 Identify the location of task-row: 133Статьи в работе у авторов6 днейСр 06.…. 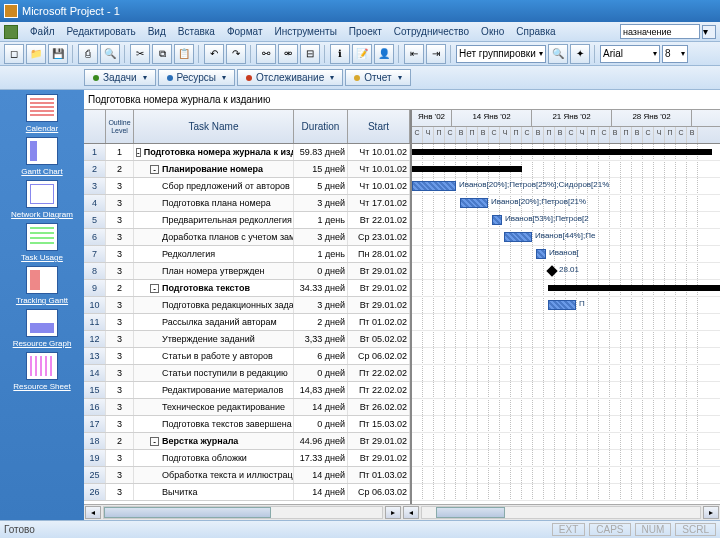
(247, 356).